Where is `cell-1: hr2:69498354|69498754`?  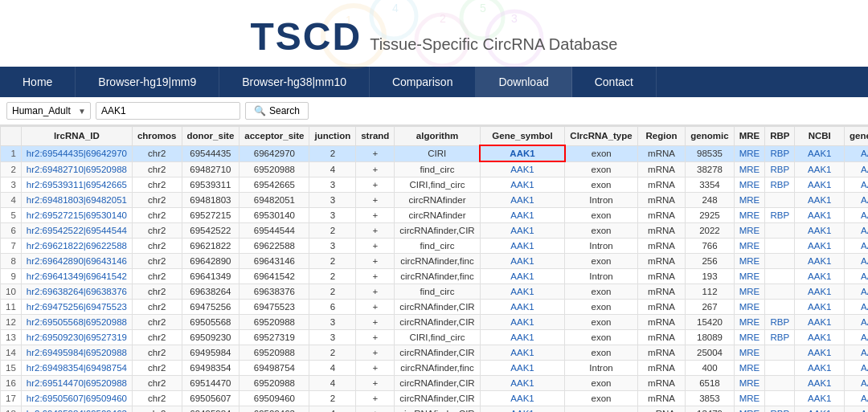 cell-1: hr2:69498354|69498754 is located at coordinates (76, 368).